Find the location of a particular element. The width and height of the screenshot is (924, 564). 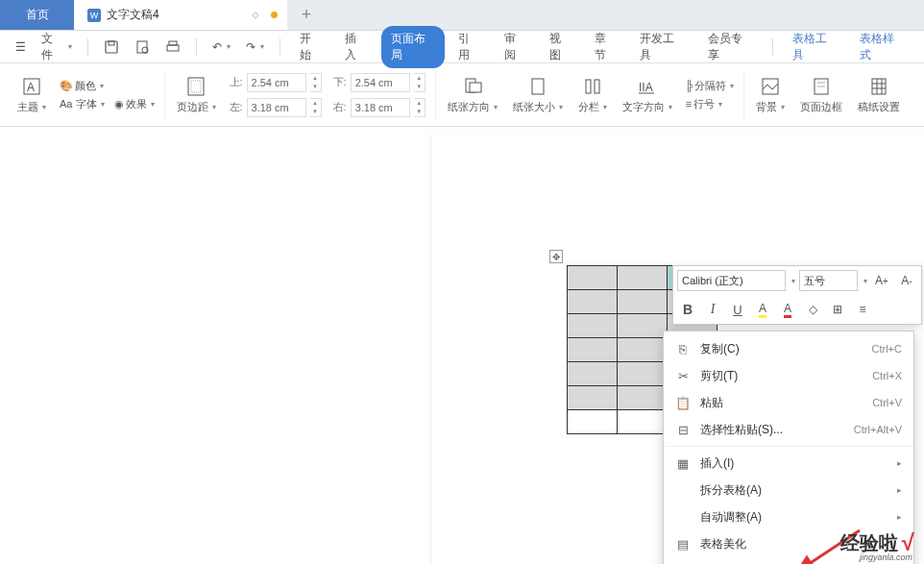

ctx-cut: ✂剪切(T)Ctrl+X is located at coordinates (789, 376).